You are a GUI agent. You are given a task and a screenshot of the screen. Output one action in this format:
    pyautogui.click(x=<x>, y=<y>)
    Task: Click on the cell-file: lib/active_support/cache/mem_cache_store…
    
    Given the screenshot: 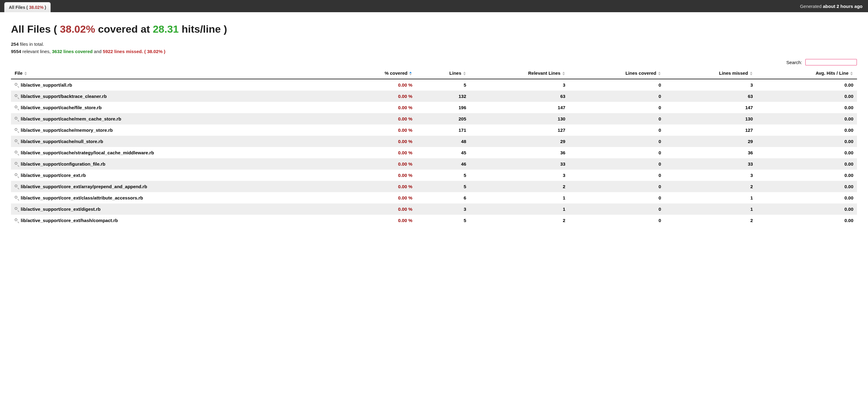 What is the action you would take?
    pyautogui.click(x=175, y=119)
    